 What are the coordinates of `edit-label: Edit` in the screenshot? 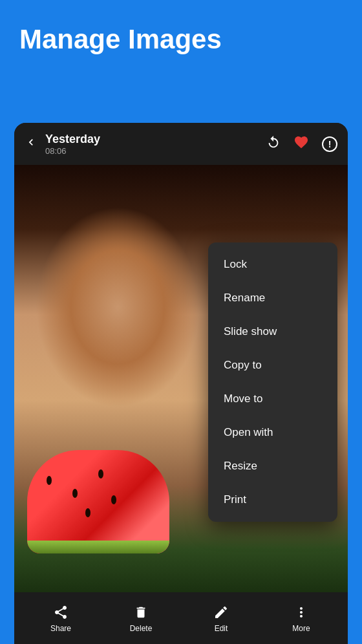 It's located at (221, 628).